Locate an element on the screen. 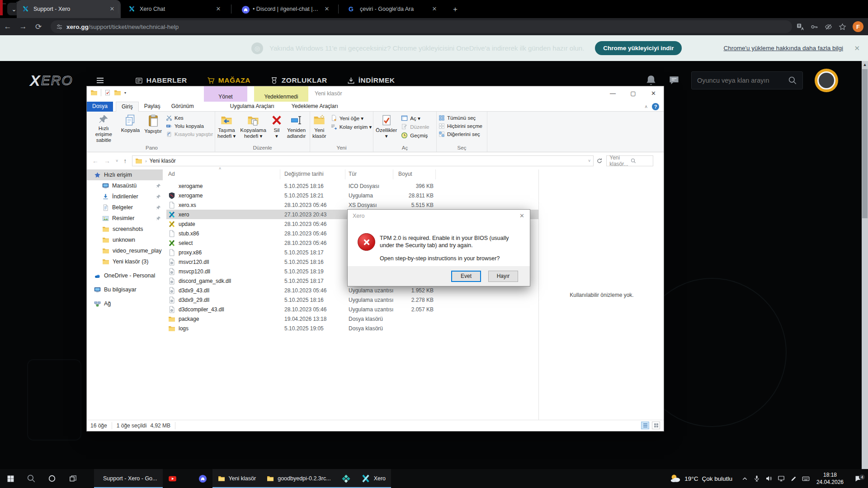 This screenshot has width=868, height=488. start-button is located at coordinates (10, 479).